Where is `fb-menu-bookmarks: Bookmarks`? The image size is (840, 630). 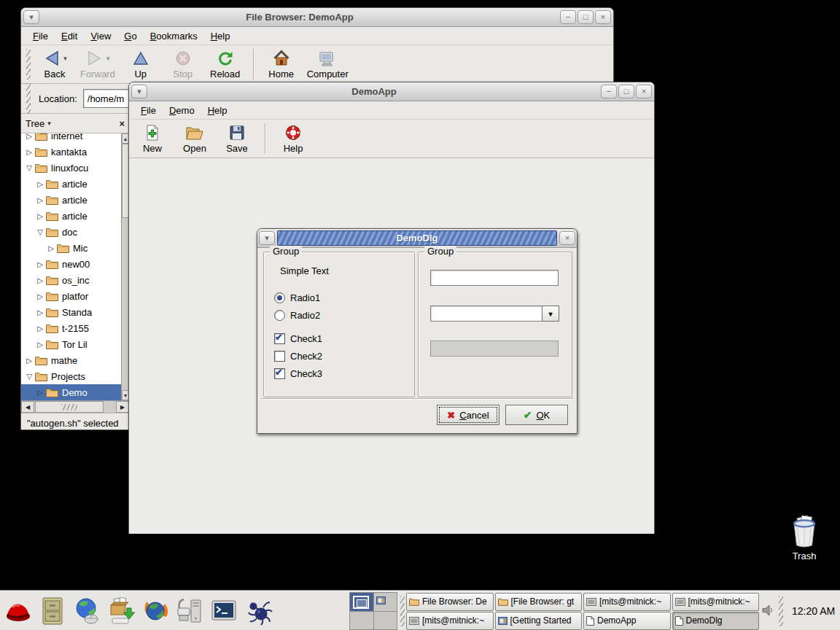 fb-menu-bookmarks: Bookmarks is located at coordinates (174, 36).